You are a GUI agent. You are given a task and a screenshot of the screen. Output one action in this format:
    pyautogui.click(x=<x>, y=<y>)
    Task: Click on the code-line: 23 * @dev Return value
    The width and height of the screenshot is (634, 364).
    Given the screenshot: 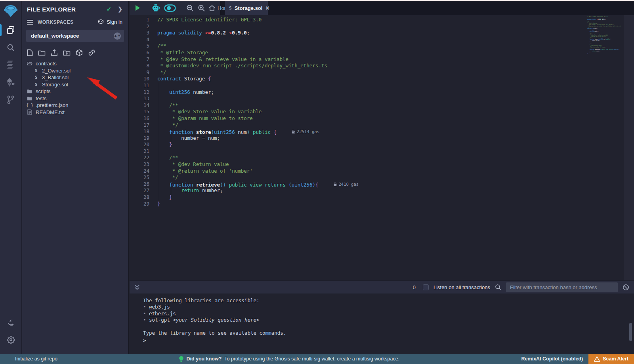 What is the action you would take?
    pyautogui.click(x=371, y=165)
    